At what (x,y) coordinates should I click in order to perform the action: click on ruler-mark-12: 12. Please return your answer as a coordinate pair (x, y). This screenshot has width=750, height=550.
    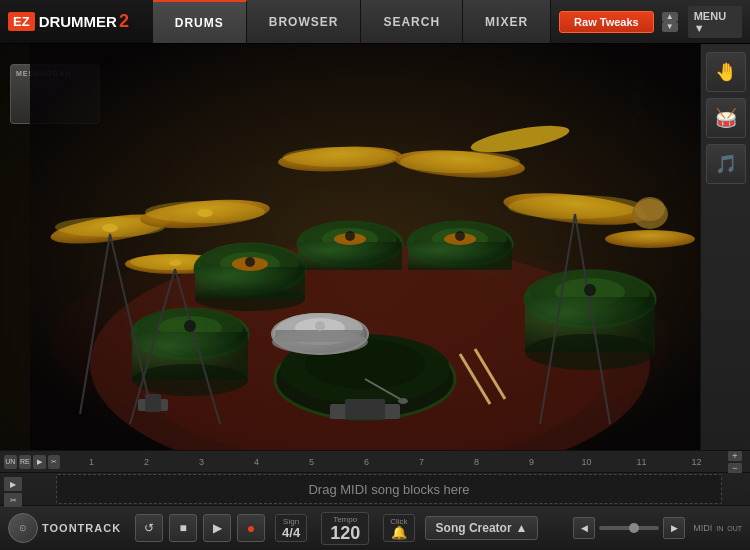
    Looking at the image, I should click on (696, 462).